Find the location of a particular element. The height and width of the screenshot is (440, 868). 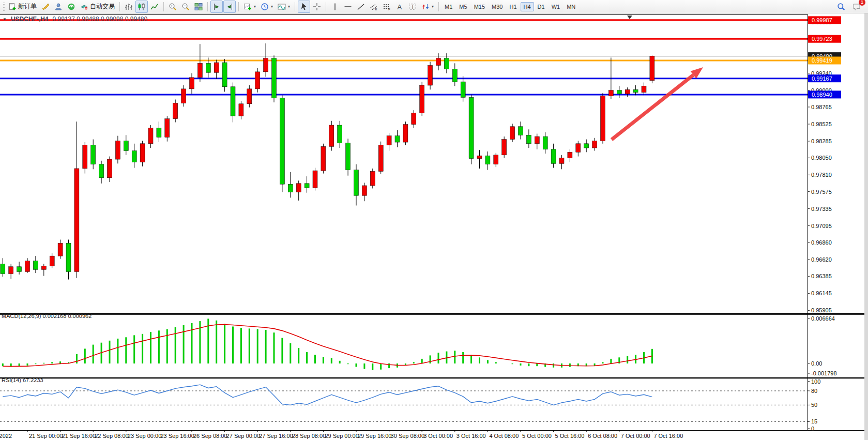

person-icon is located at coordinates (58, 7).